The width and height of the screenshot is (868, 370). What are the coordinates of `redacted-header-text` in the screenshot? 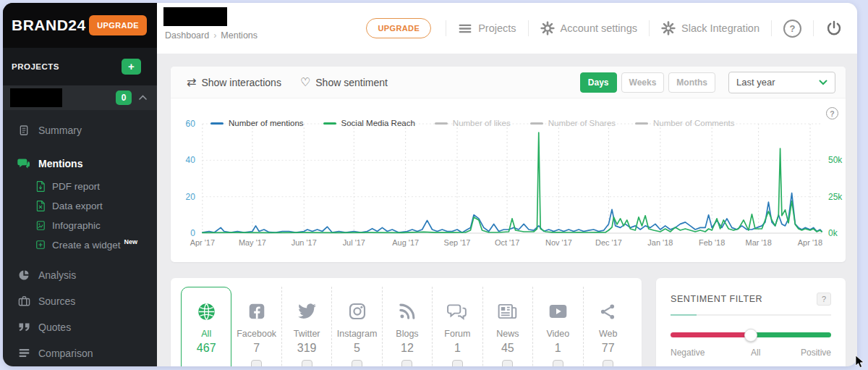 It's located at (195, 17).